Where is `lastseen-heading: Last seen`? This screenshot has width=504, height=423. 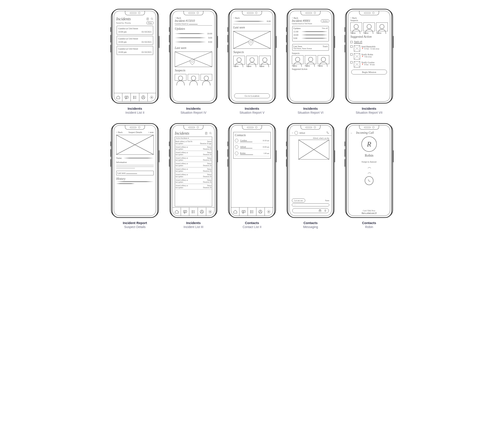
lastseen-heading: Last seen is located at coordinates (121, 173).